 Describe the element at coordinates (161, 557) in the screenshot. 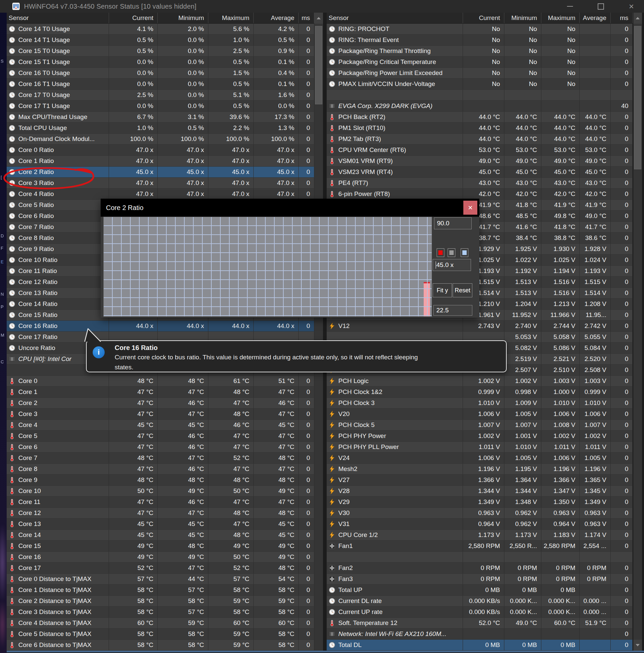

I see `table-row: Core 1649 °C49 °C50 °C49 °C0` at that location.